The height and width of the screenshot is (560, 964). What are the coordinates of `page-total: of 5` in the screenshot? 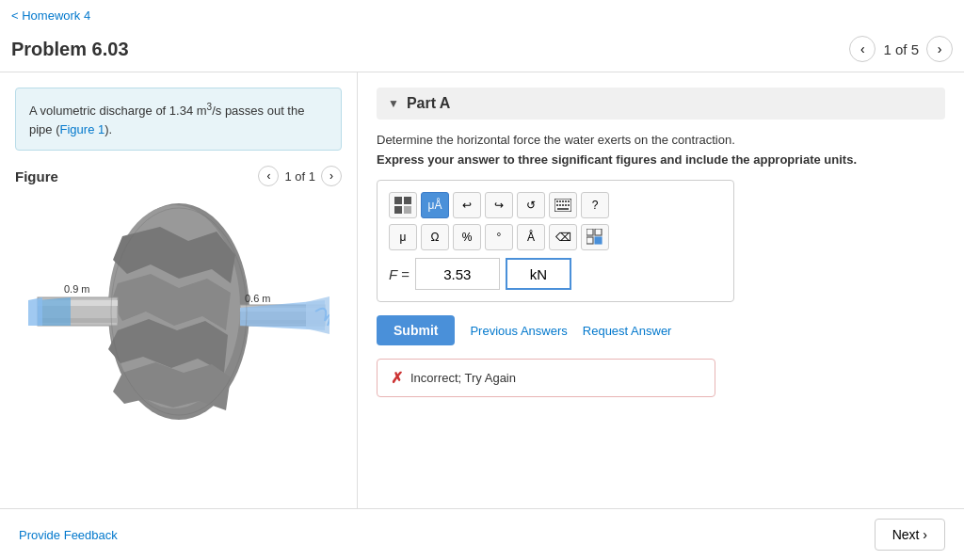 It's located at (908, 49).